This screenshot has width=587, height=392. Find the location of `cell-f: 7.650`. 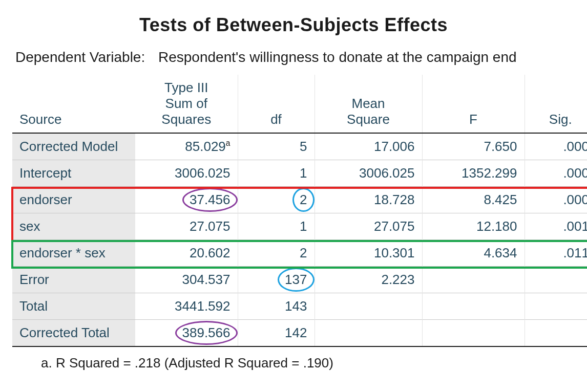

cell-f: 7.650 is located at coordinates (473, 146).